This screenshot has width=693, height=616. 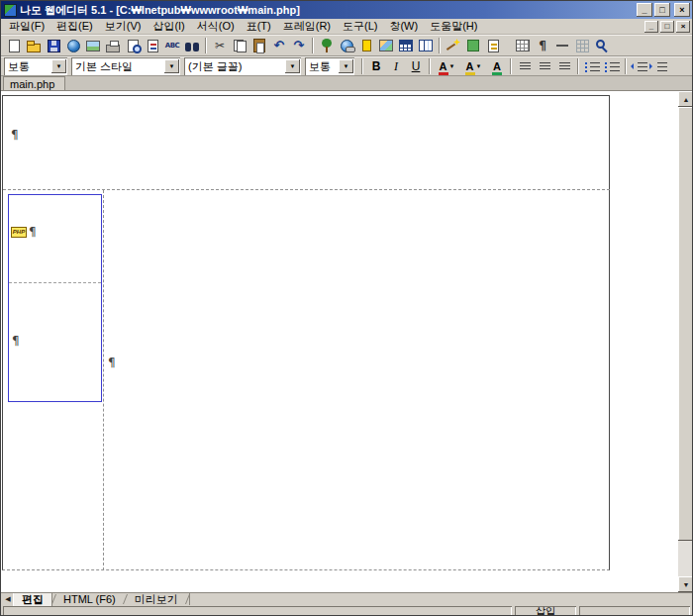 I want to click on menu-edit: 편집(E), so click(x=75, y=26).